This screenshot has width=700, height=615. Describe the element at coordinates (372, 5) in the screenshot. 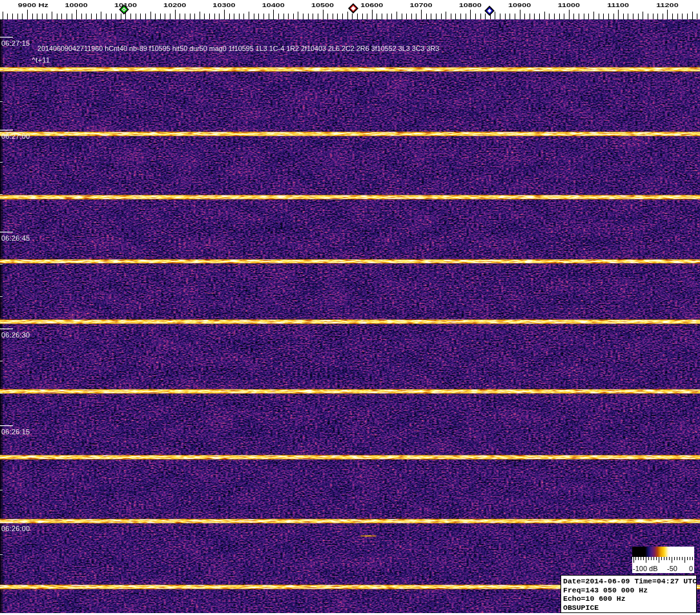

I see `svg-text: 10600` at that location.